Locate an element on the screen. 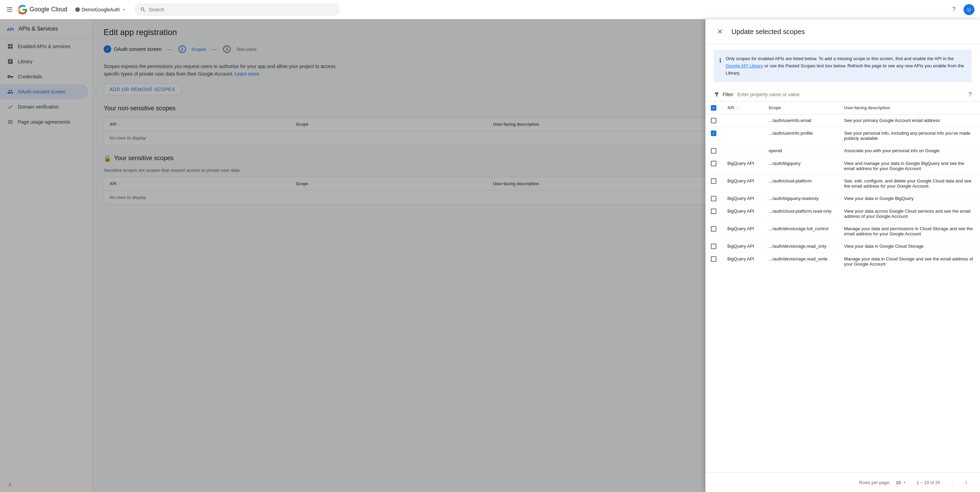  row-checkbox-1: ✓ is located at coordinates (714, 133).